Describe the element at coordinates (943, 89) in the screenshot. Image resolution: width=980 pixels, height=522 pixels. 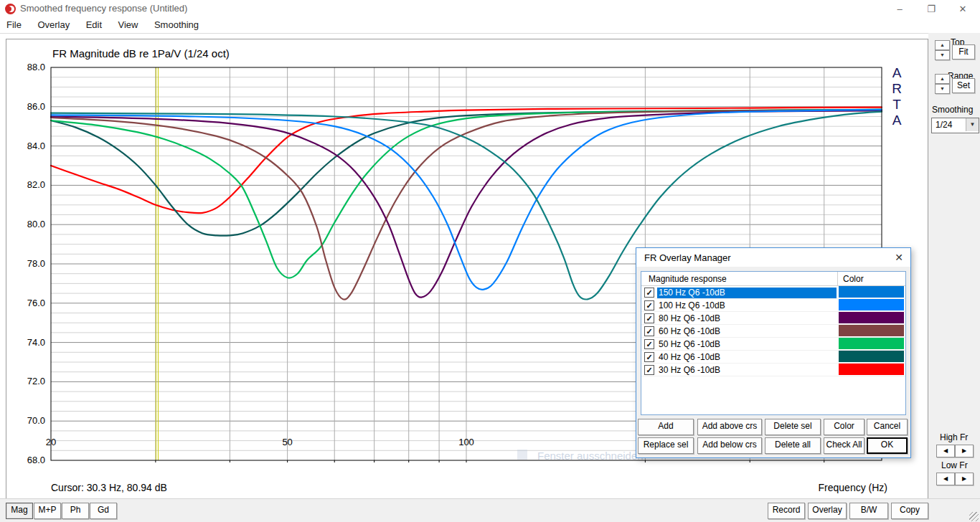
I see `range-down-spinner: ▼` at that location.